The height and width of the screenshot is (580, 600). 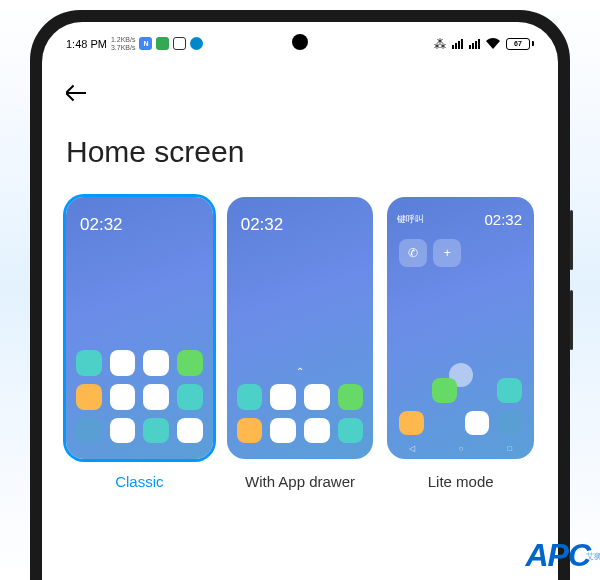 I want to click on nfc-icon: N, so click(x=146, y=44).